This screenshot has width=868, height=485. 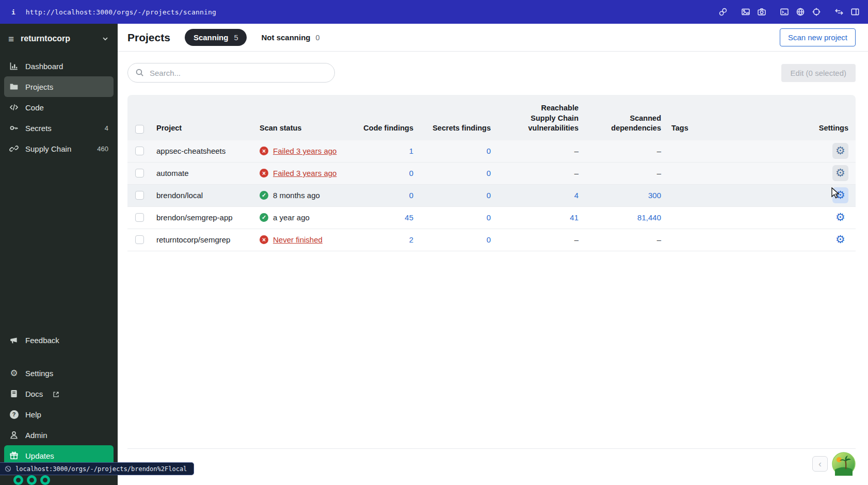 I want to click on sidebar-item-secrets: Secrets 4, so click(x=59, y=128).